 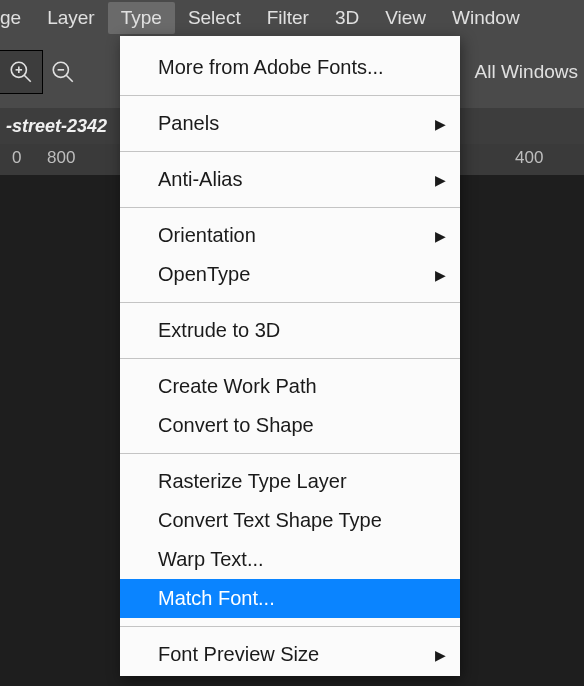 What do you see at coordinates (290, 598) in the screenshot?
I see `menu-item-match-font: Match Font...` at bounding box center [290, 598].